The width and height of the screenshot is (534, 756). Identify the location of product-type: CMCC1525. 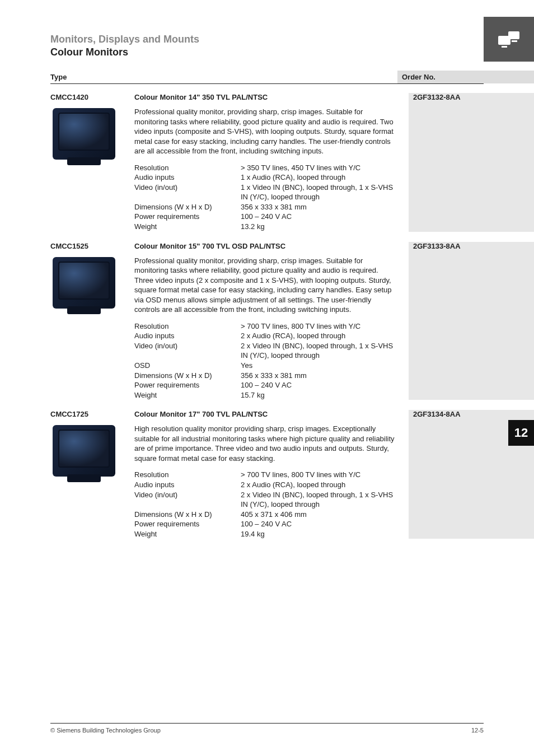
(92, 246).